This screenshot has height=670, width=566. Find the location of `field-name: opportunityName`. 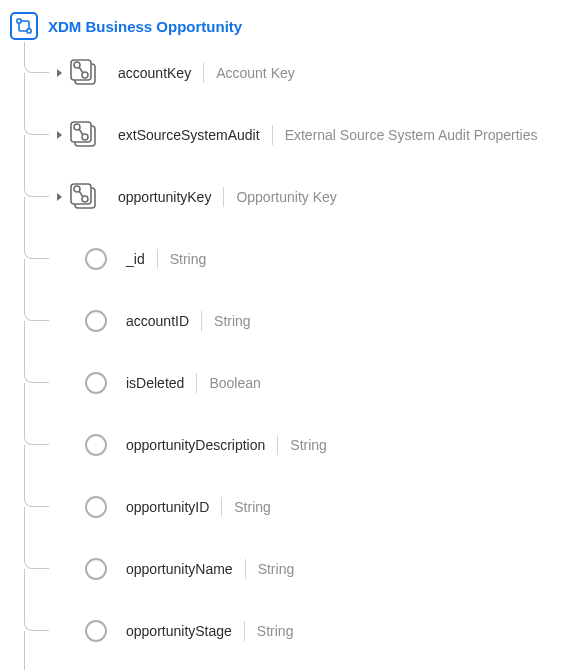

field-name: opportunityName is located at coordinates (180, 569).